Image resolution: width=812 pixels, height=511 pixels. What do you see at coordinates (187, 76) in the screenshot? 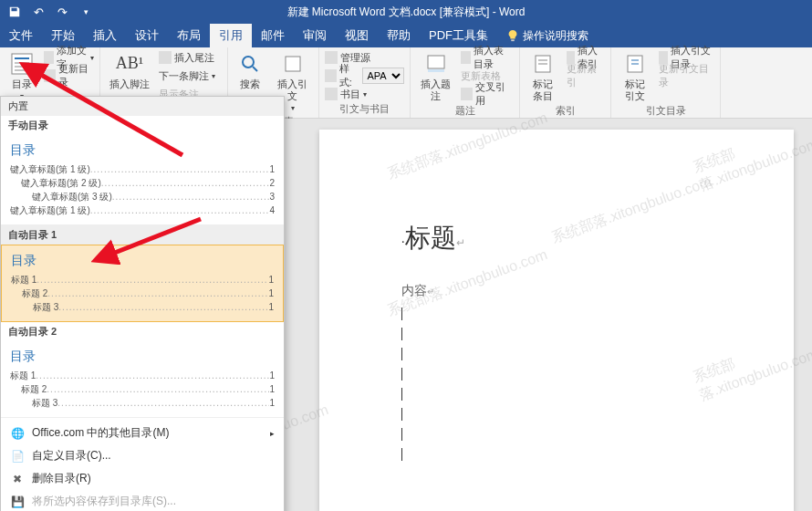
I see `next-footnote-button: 下一条脚注▾` at bounding box center [187, 76].